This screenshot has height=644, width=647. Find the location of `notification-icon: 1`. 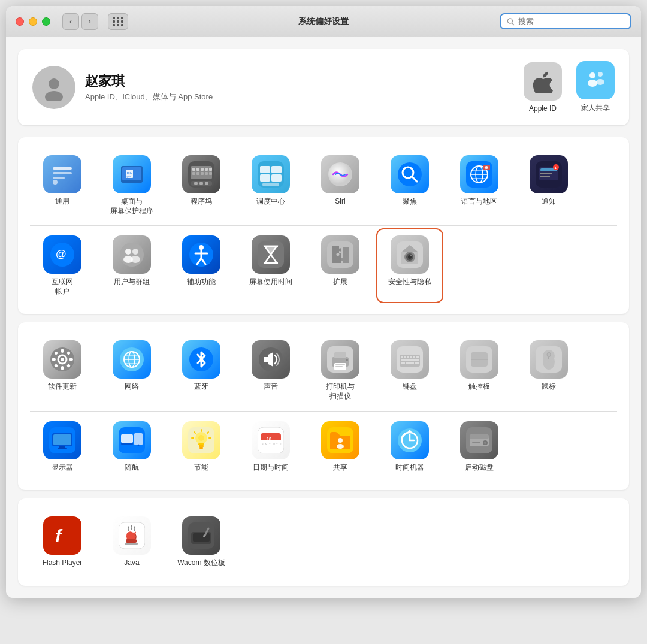

notification-icon: 1 is located at coordinates (549, 174).